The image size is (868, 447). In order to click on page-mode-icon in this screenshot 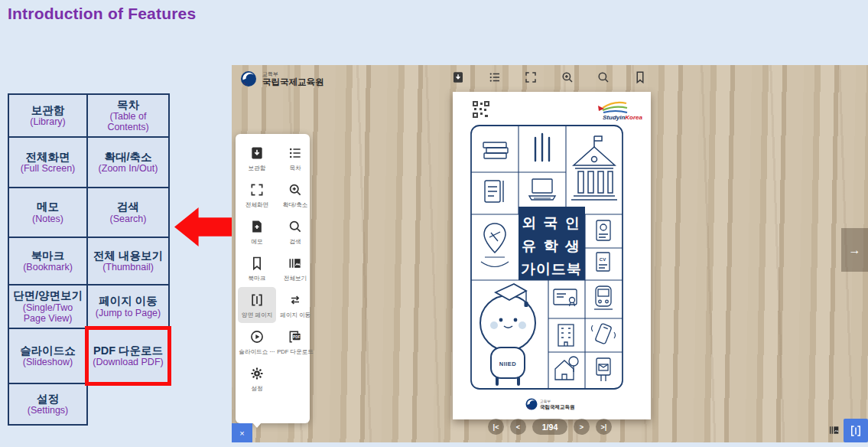, I will do `click(856, 431)`.